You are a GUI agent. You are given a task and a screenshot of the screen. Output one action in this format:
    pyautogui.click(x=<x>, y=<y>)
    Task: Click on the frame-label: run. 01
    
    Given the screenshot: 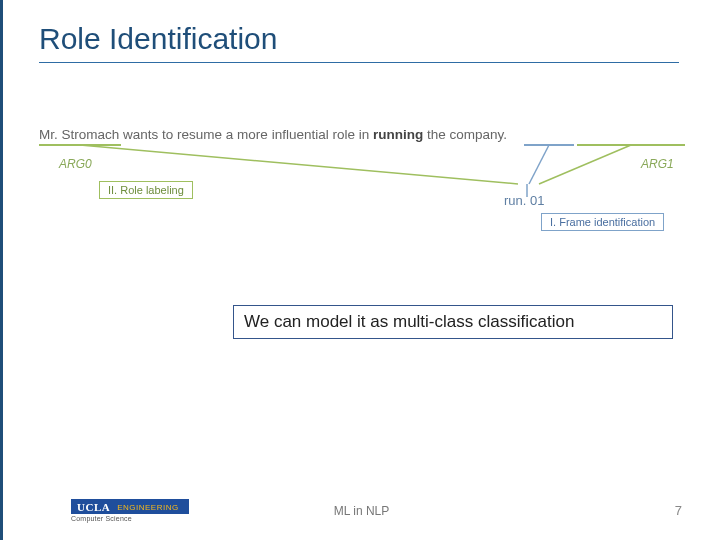 What is the action you would take?
    pyautogui.click(x=524, y=200)
    